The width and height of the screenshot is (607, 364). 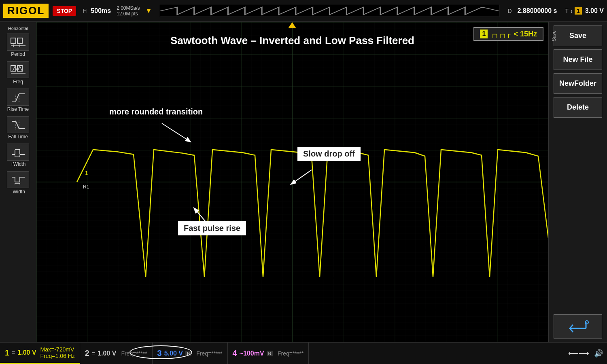 I want to click on rounded-annotation: more rounded transition, so click(x=156, y=112).